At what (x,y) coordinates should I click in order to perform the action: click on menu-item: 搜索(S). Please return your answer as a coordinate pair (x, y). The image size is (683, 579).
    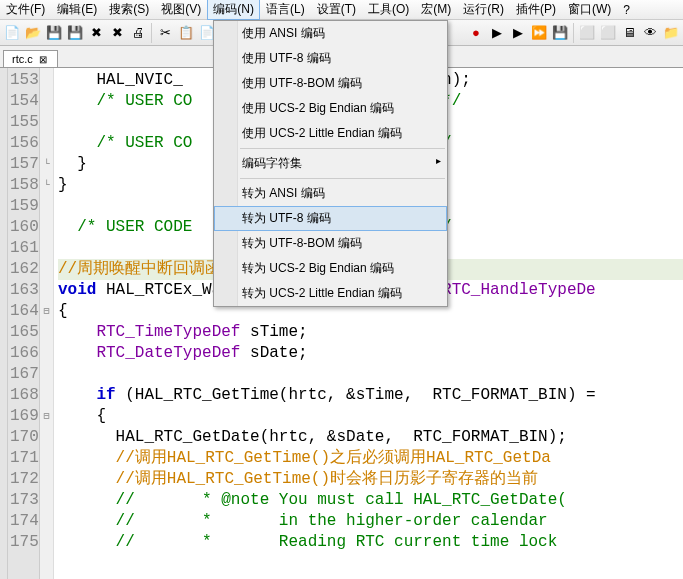
    Looking at the image, I should click on (129, 10).